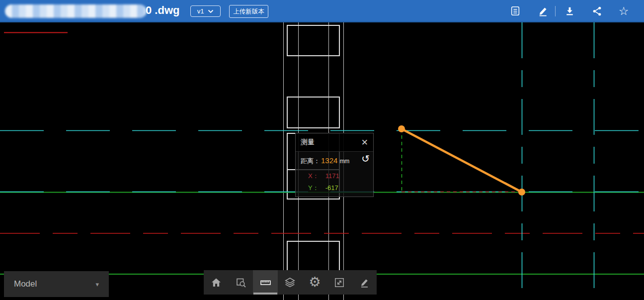 Image resolution: width=644 pixels, height=300 pixels. Describe the element at coordinates (559, 161) in the screenshot. I see `cyan-axis-verticals` at that location.